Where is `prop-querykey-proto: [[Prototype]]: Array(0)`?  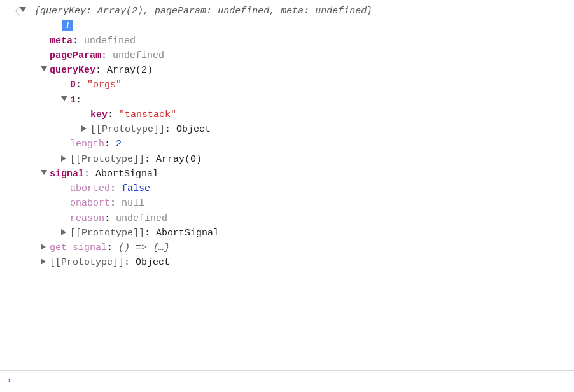
prop-querykey-proto: [[Prototype]]: Array(0) is located at coordinates (296, 159).